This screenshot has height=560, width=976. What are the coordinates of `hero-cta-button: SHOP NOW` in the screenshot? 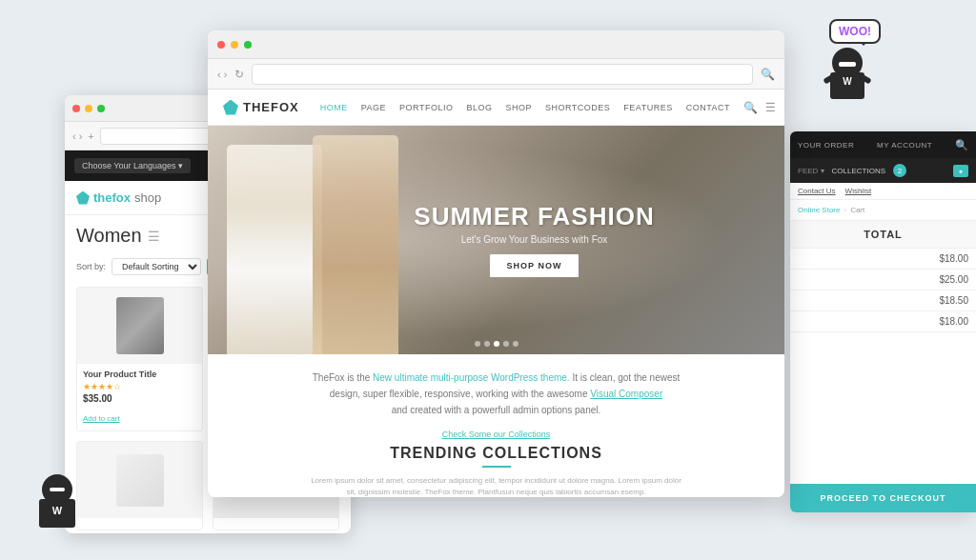 It's located at (535, 266).